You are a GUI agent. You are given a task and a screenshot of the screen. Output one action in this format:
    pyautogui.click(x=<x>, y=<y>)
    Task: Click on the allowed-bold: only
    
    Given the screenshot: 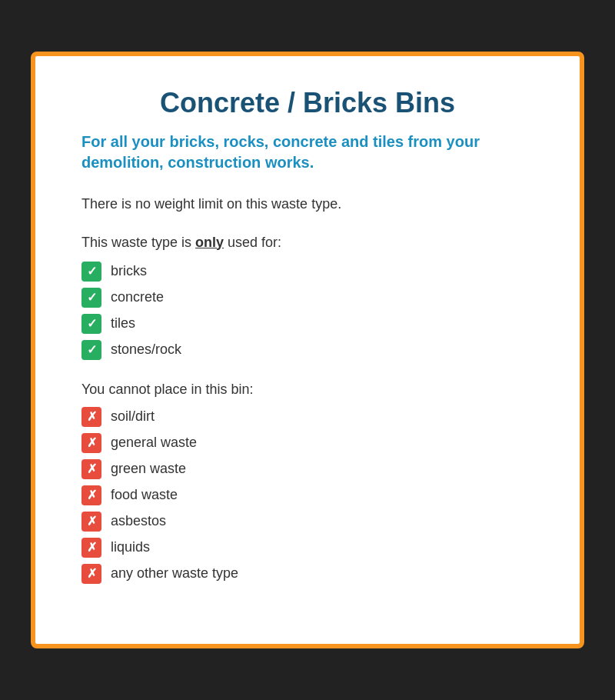 What is the action you would take?
    pyautogui.click(x=209, y=242)
    